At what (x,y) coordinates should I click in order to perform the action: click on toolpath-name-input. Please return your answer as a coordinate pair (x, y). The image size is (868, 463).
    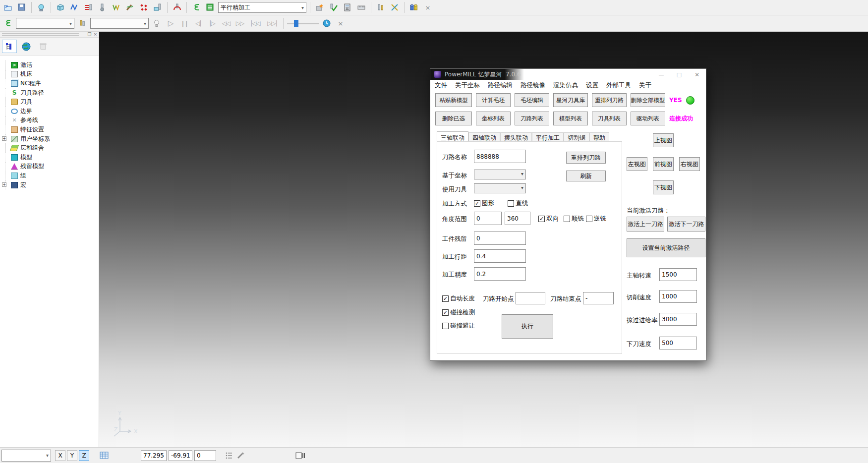
    Looking at the image, I should click on (500, 157).